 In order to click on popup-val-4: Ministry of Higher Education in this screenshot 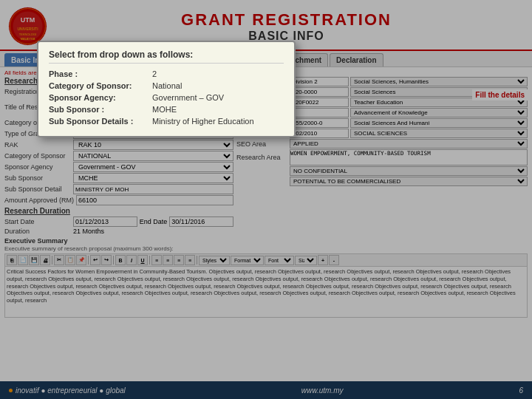, I will do `click(203, 121)`.